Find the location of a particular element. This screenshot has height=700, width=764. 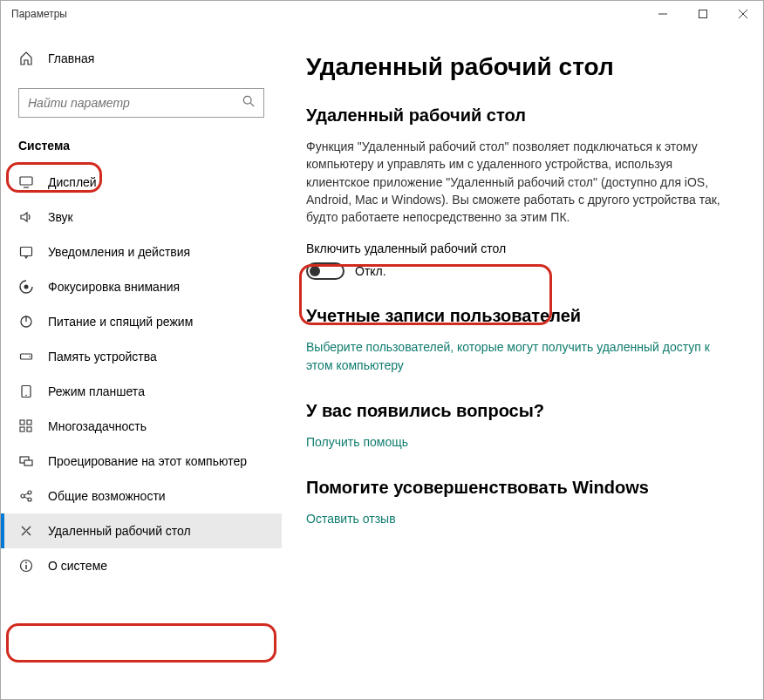

nav-notifications: Уведомления и действия is located at coordinates (141, 252).